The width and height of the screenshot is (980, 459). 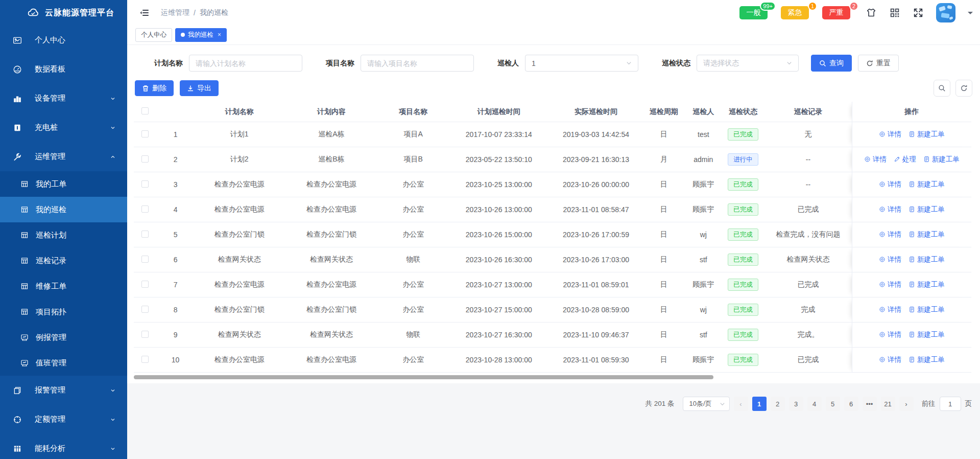 What do you see at coordinates (199, 88) in the screenshot?
I see `export-button: 导出` at bounding box center [199, 88].